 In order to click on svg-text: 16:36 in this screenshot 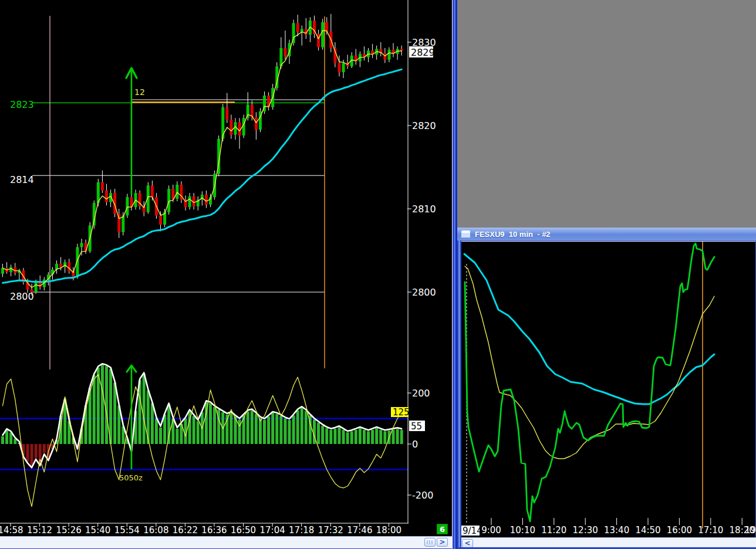, I will do `click(214, 530)`.